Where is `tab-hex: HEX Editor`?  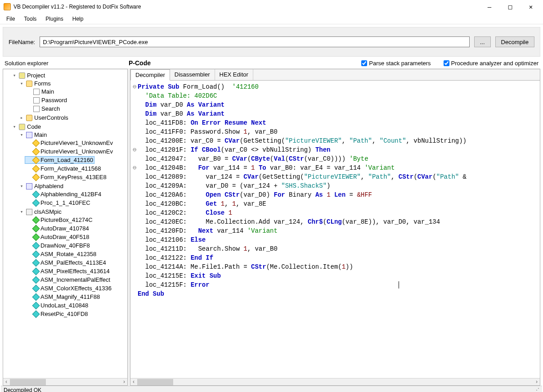
tab-hex: HEX Editor is located at coordinates (234, 75).